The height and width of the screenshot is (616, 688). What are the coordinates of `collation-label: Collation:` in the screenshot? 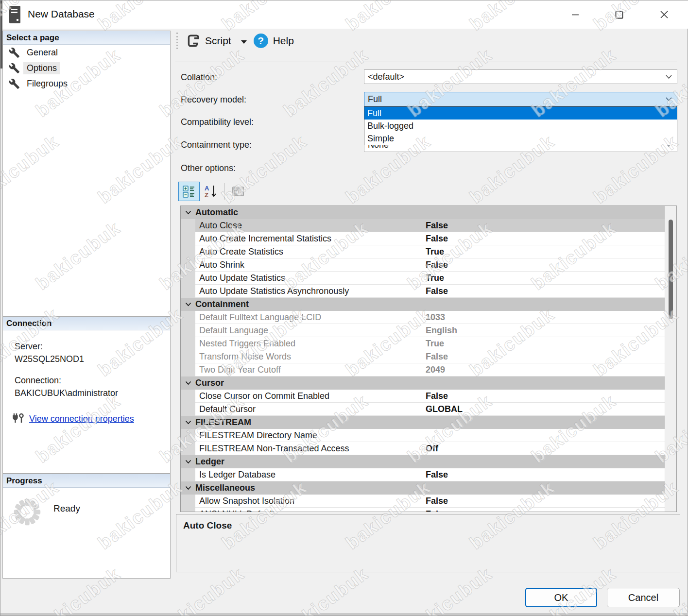 It's located at (199, 78).